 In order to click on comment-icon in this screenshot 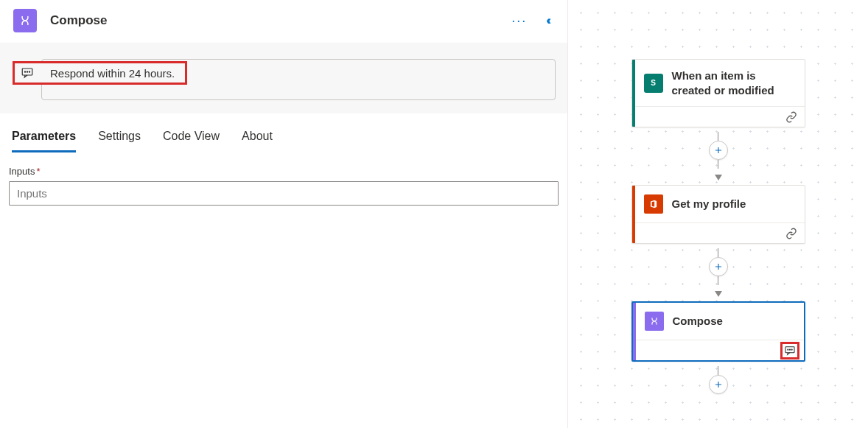, I will do `click(27, 73)`.